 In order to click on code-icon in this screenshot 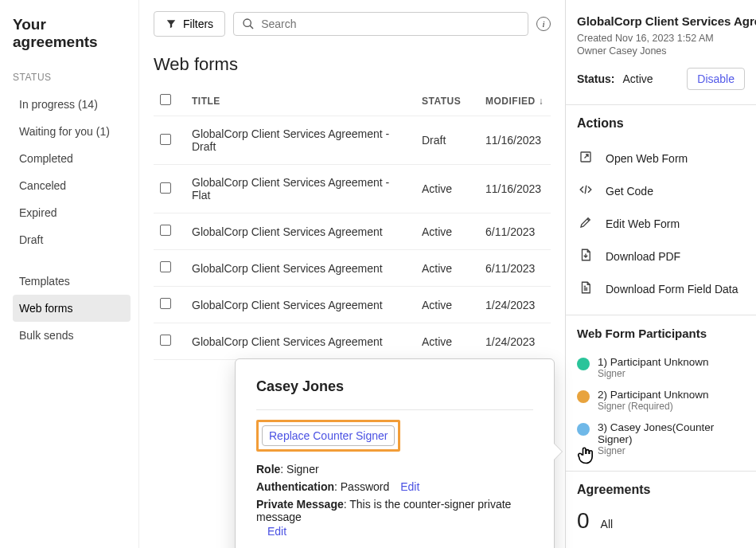, I will do `click(586, 191)`.